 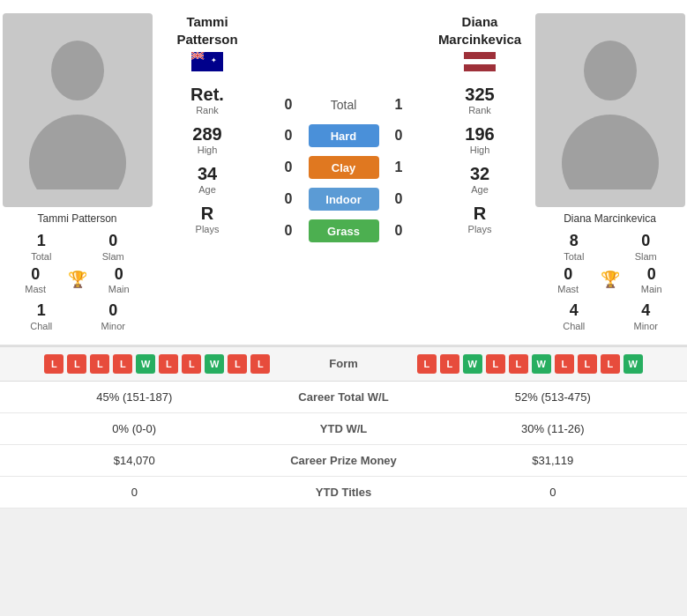 I want to click on left-high-stat: 289 High, so click(x=206, y=139).